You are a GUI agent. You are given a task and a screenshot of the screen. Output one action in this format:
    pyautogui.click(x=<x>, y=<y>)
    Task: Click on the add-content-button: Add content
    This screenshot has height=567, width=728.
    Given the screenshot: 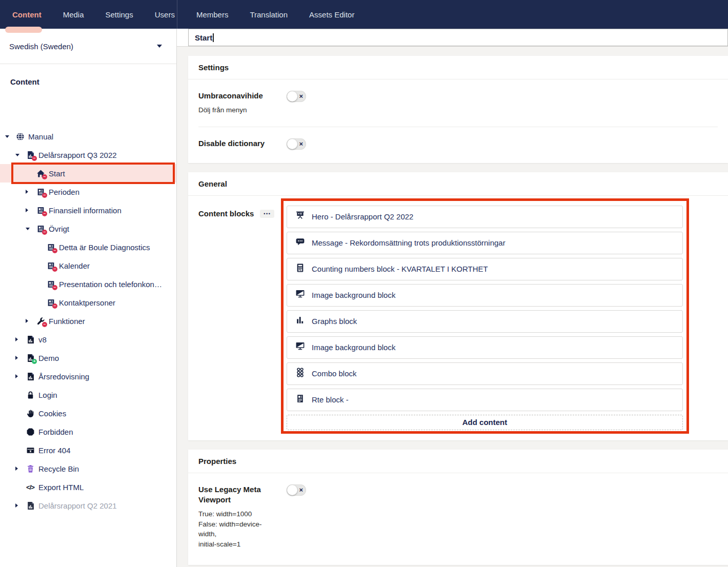 What is the action you would take?
    pyautogui.click(x=485, y=422)
    